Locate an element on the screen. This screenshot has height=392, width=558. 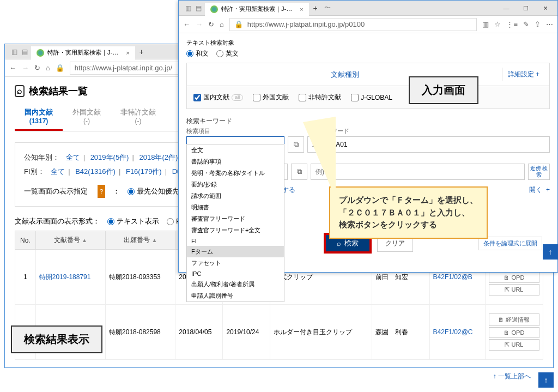
check-nonpatent: 非特許文献 is located at coordinates (320, 97).